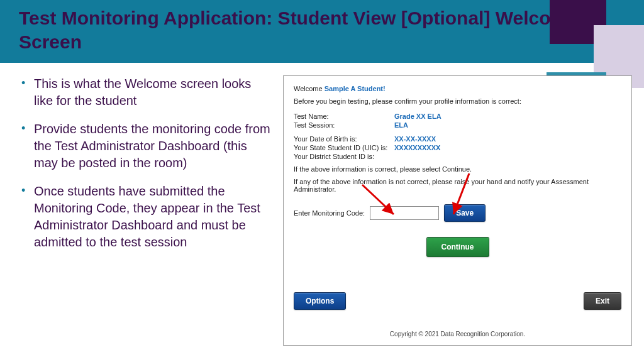 The height and width of the screenshot is (362, 644). What do you see at coordinates (458, 301) in the screenshot?
I see `bottom-button-row: Options Exit` at bounding box center [458, 301].